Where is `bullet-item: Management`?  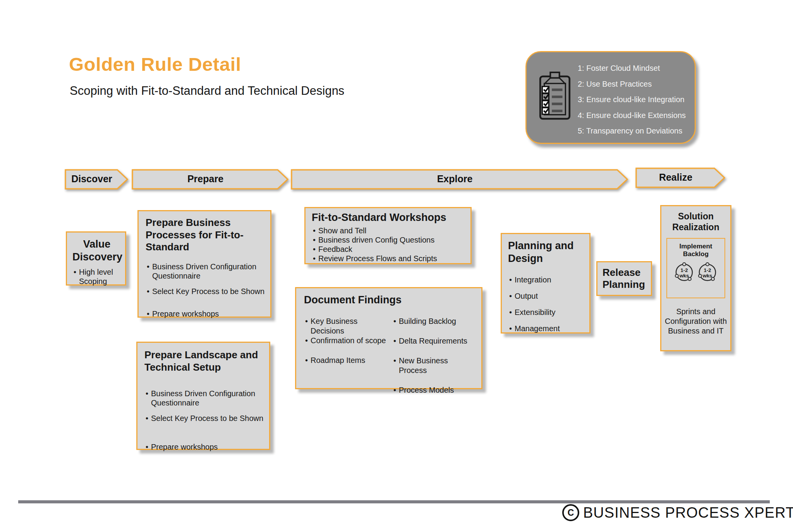 bullet-item: Management is located at coordinates (547, 328).